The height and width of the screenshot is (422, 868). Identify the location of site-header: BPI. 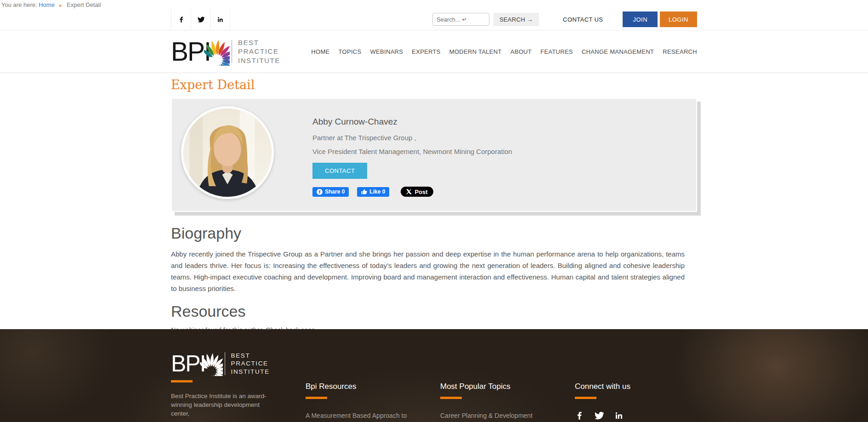
(434, 51).